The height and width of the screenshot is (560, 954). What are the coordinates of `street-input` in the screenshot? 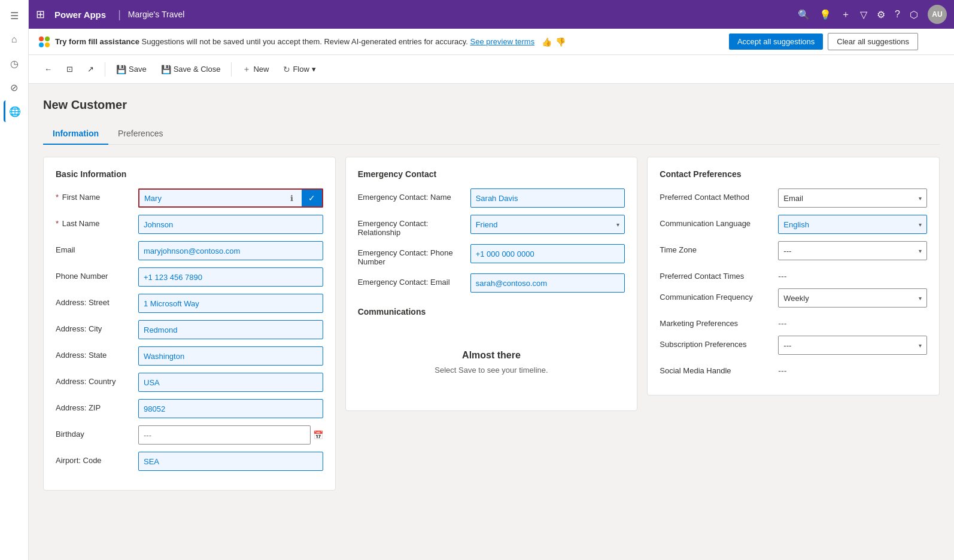 It's located at (231, 303).